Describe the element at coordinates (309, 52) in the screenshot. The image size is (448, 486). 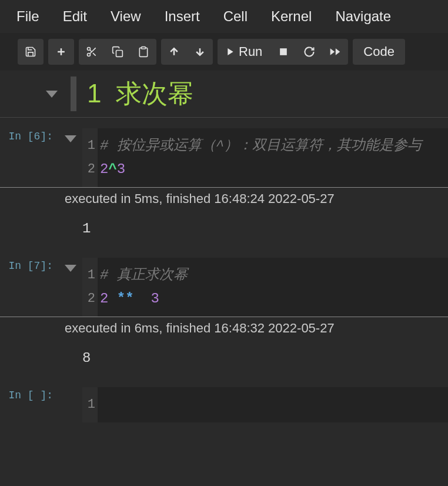
I see `restart-button` at that location.